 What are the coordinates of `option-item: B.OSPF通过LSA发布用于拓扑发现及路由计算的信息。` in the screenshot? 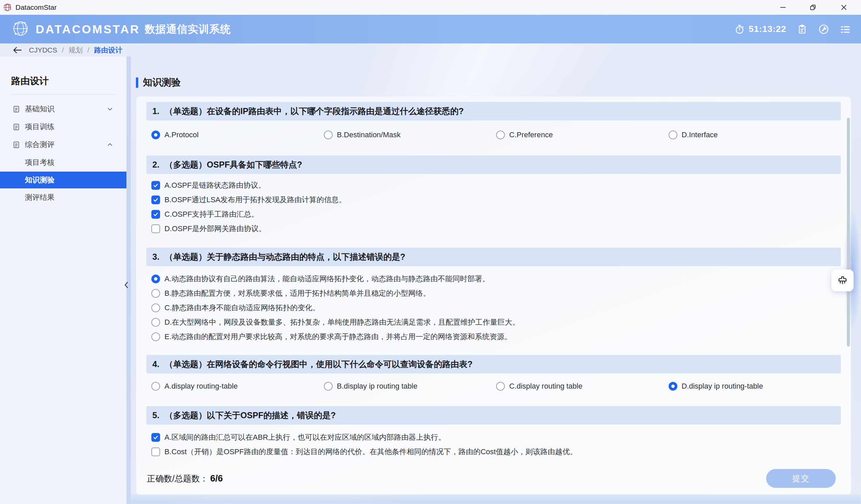 It's located at (249, 200).